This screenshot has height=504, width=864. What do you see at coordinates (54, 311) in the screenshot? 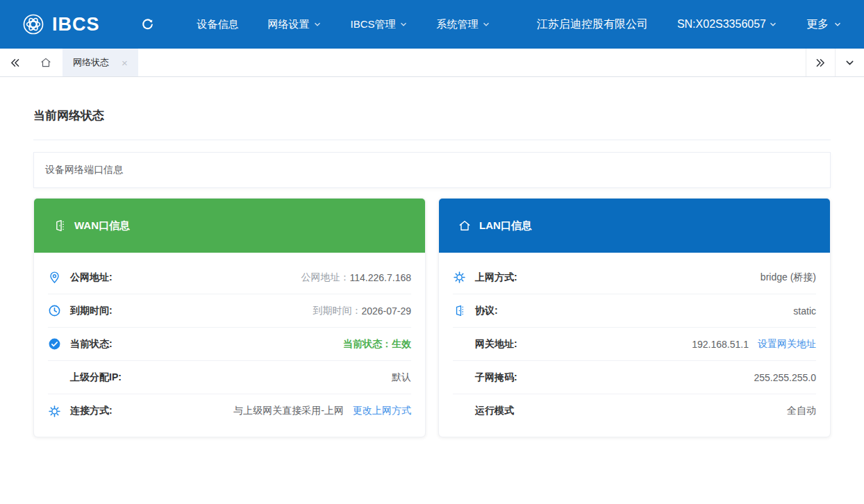
I see `clock-icon` at bounding box center [54, 311].